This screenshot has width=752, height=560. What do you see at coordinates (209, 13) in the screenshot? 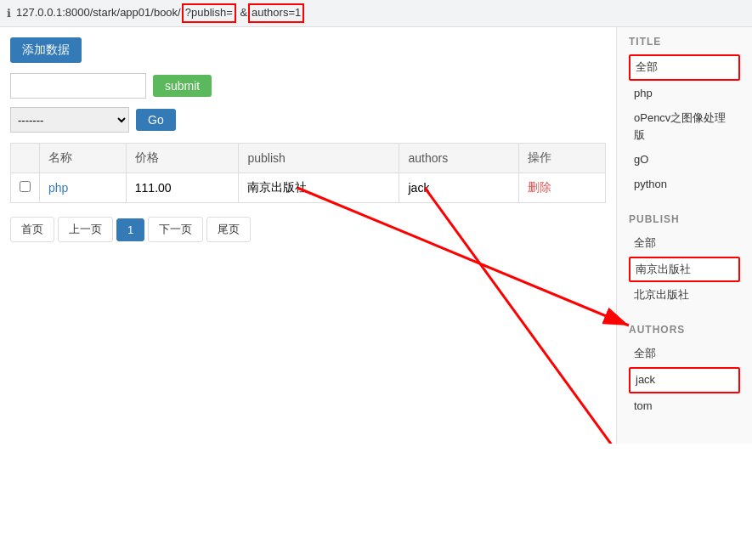
I see `url-highlight-publish: ?publish=` at bounding box center [209, 13].